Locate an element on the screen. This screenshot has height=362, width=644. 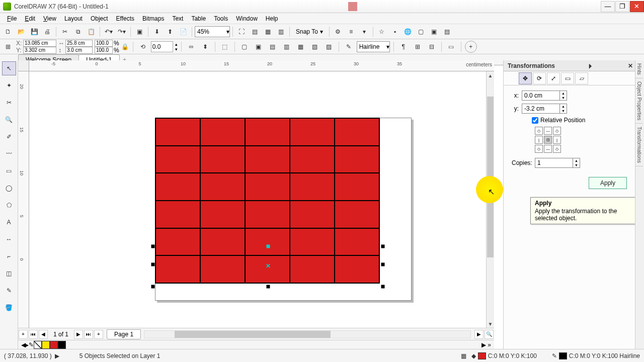
transformations-tab: Transformations is located at coordinates (639, 145).